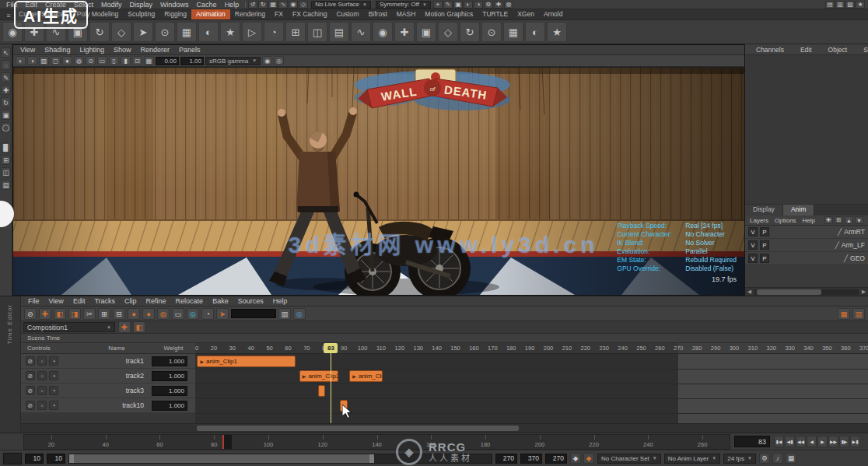 The width and height of the screenshot is (868, 466). What do you see at coordinates (495, 14) in the screenshot?
I see `shelf-tab-turtle: TURTLE` at bounding box center [495, 14].